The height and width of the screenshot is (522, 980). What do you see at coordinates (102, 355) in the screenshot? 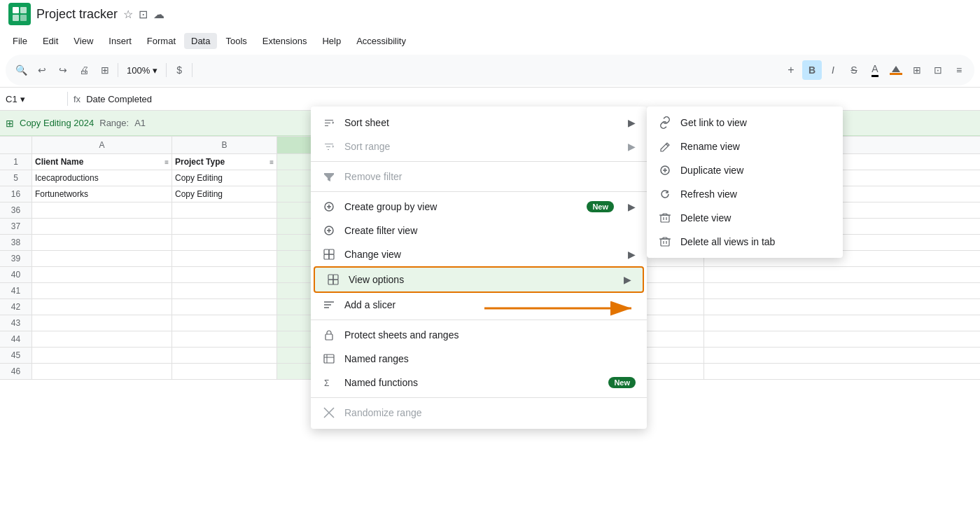
I see `cell-a45` at bounding box center [102, 355].